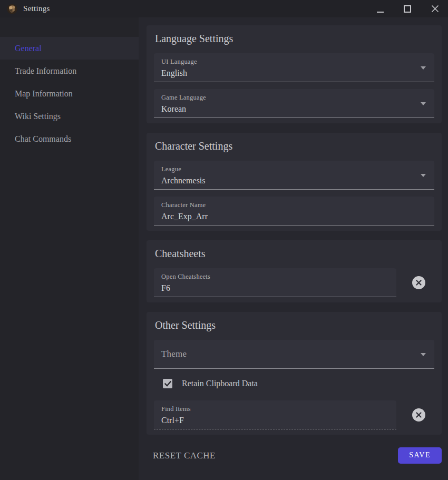  What do you see at coordinates (275, 277) in the screenshot?
I see `open-cheatsheets-label: Open Cheatsheets` at bounding box center [275, 277].